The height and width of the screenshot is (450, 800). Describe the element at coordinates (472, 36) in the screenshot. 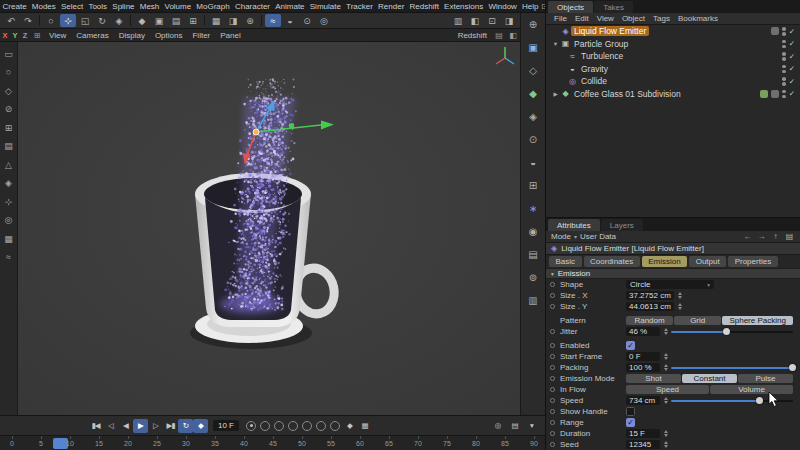

I see `viewport-menu-redshift: Redshift` at that location.